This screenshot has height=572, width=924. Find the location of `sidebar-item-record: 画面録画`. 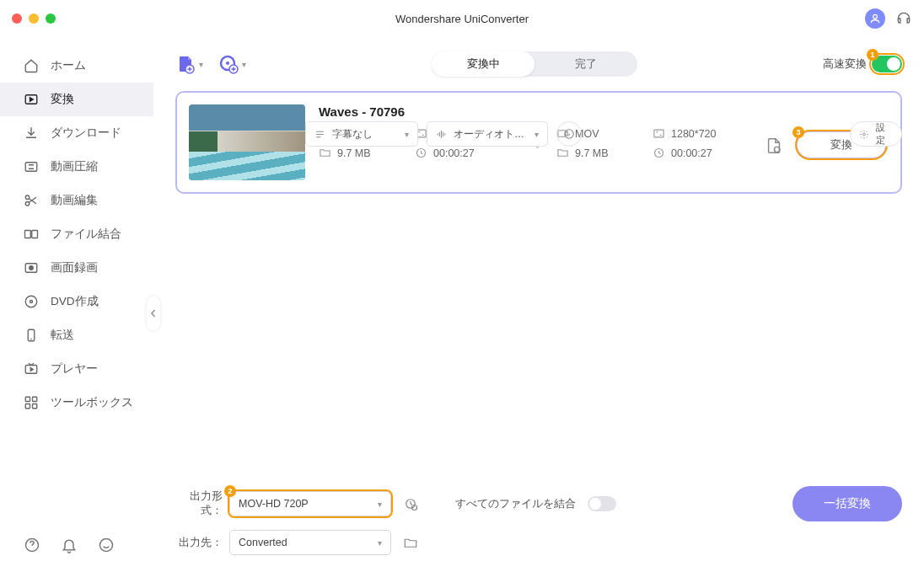

sidebar-item-record: 画面録画 is located at coordinates (77, 268).